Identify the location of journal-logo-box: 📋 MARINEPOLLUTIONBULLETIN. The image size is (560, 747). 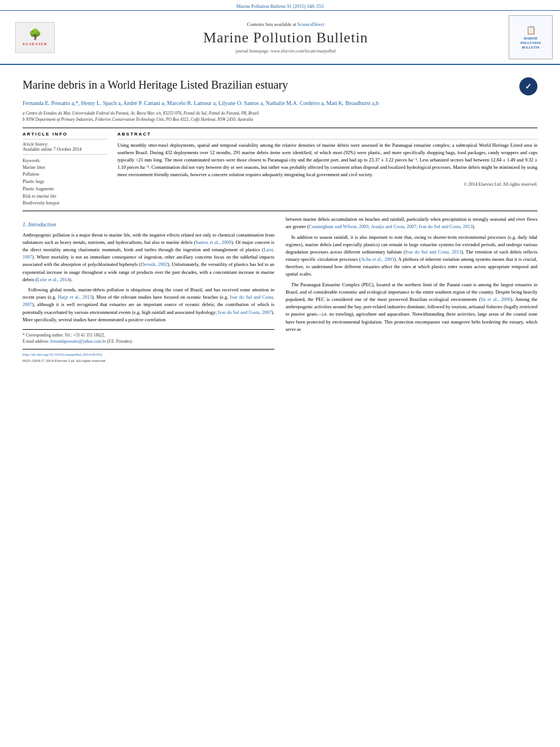
(531, 37).